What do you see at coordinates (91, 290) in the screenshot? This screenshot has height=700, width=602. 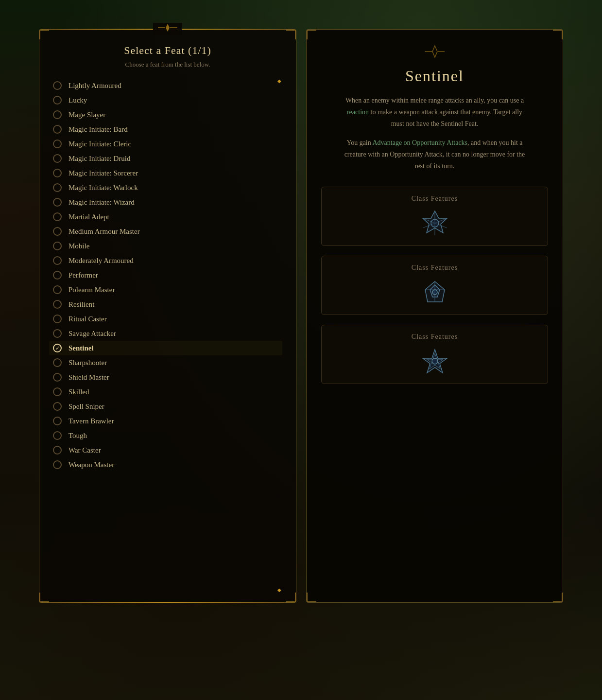 I see `feat-name-14: Polearm Master` at bounding box center [91, 290].